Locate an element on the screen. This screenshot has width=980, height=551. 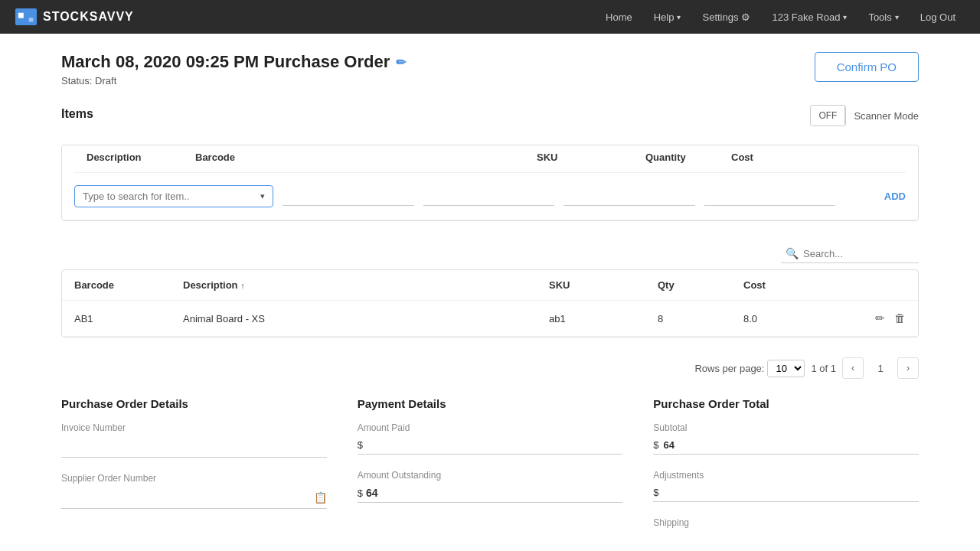
supplier-order-field: Supplier Order Number 📋 is located at coordinates (194, 491).